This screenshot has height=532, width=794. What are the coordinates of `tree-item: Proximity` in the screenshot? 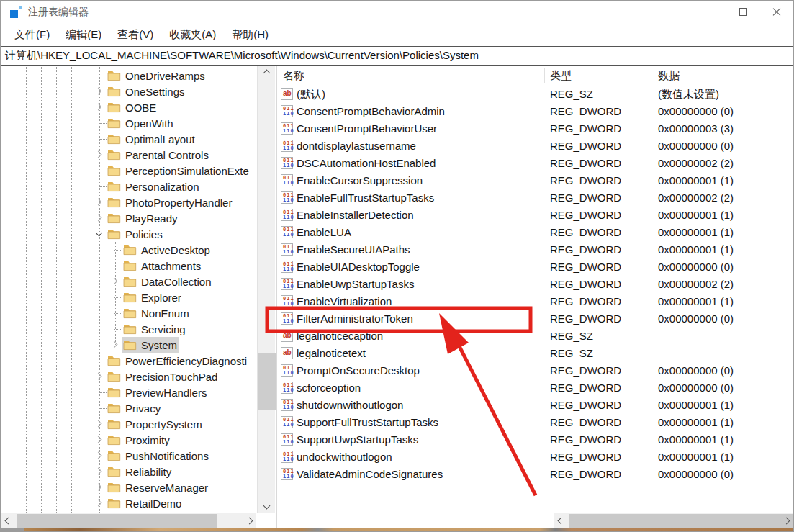 It's located at (128, 440).